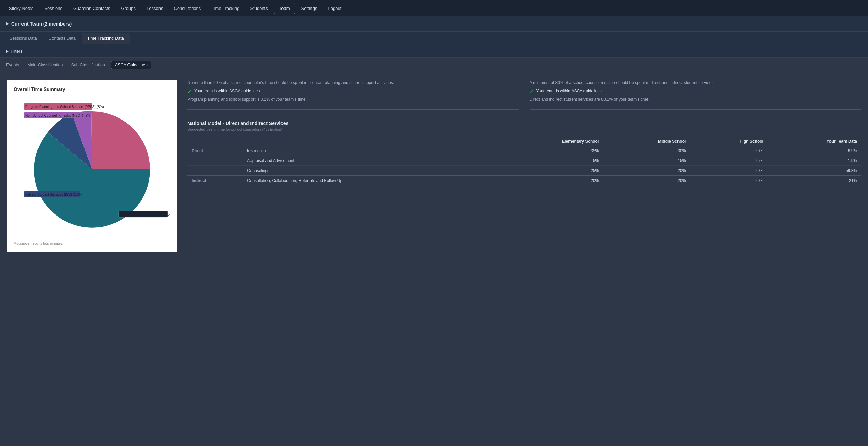  Describe the element at coordinates (13, 65) in the screenshot. I see `sub-nav-events: Events` at that location.